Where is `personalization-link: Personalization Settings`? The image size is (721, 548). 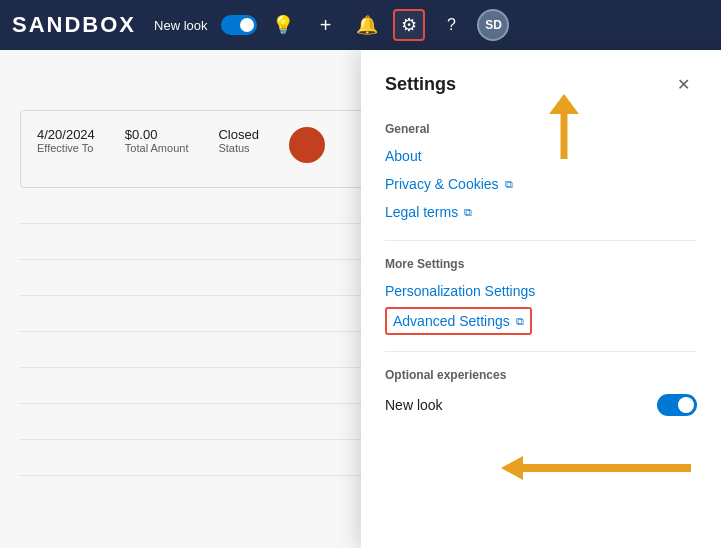
personalization-link: Personalization Settings is located at coordinates (541, 291).